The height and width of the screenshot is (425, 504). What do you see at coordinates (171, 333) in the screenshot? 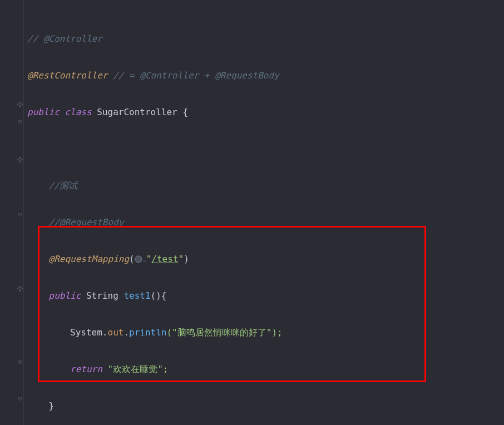
I see `string: ("` at bounding box center [171, 333].